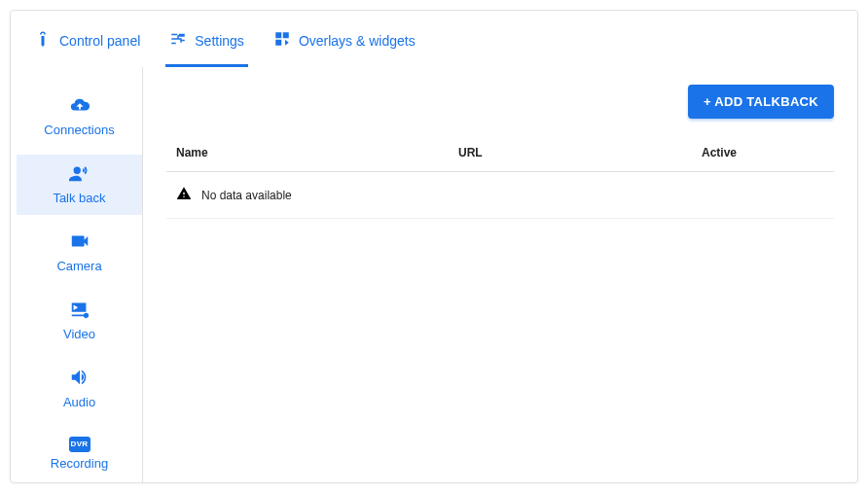 The height and width of the screenshot is (493, 868). I want to click on sidebar-item-label: Talk back, so click(79, 198).